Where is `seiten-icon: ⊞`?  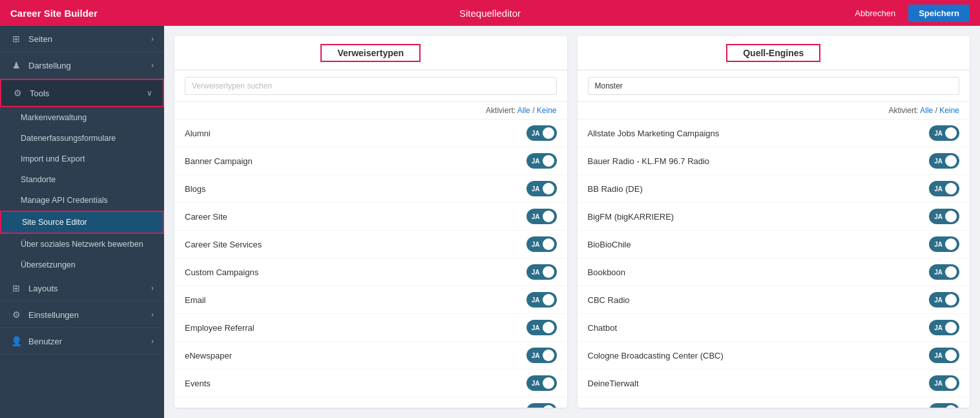
seiten-icon: ⊞ is located at coordinates (16, 39).